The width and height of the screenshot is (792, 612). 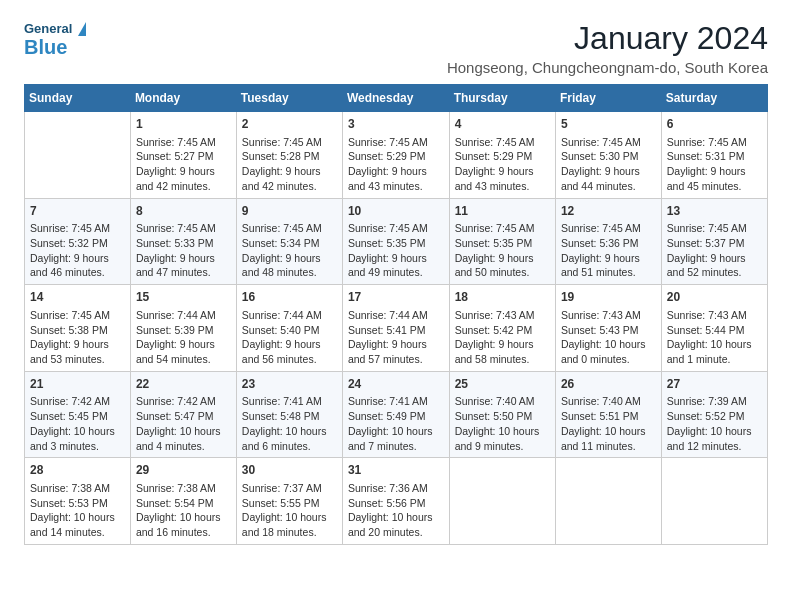 What do you see at coordinates (608, 328) in the screenshot?
I see `calendar-day-cell: 19Sunrise: 7:43 AM Sunset: 5:43 PM Dayli…` at bounding box center [608, 328].